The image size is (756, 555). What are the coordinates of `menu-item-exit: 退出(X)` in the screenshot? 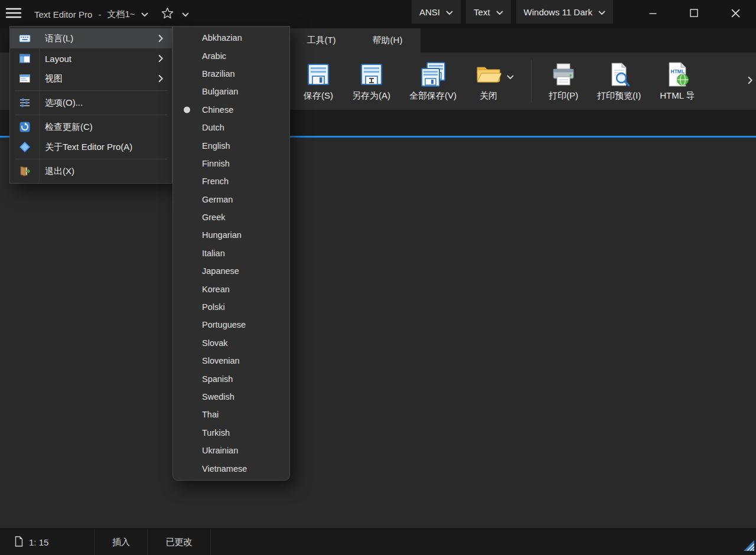 It's located at (91, 171).